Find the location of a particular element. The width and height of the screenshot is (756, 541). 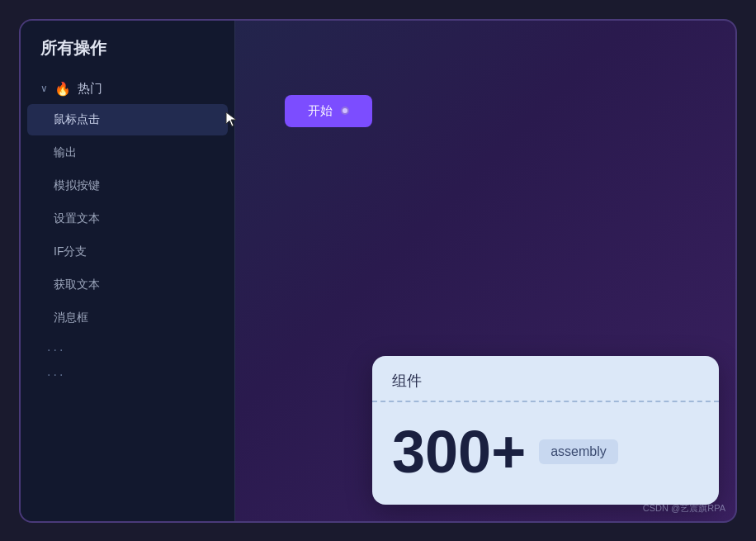

sidebar-item-message-box: 消息框 is located at coordinates (127, 318).